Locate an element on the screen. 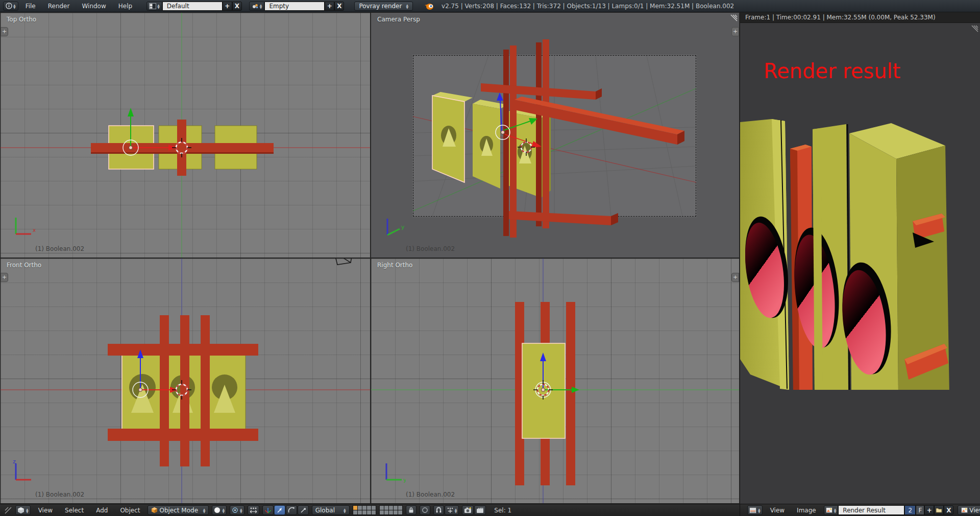  3d-view-icon is located at coordinates (21, 510).